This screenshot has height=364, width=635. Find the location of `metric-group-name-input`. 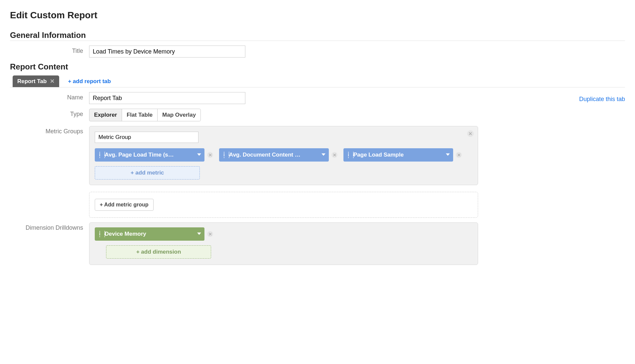

metric-group-name-input is located at coordinates (147, 137).